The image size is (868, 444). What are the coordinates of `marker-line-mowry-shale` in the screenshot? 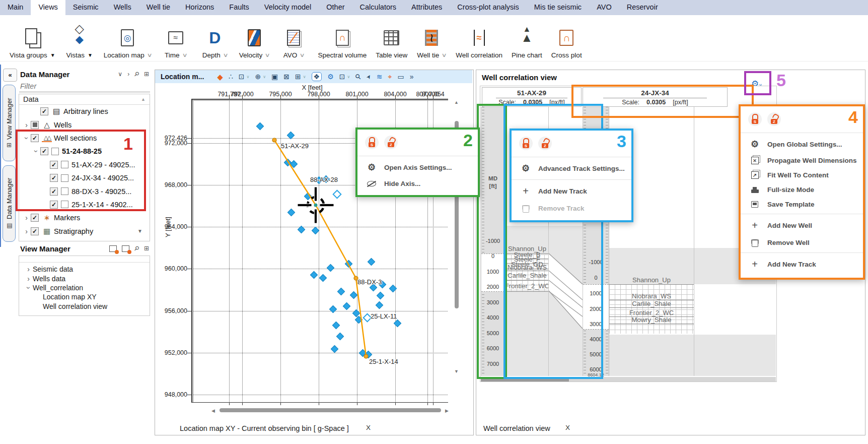 It's located at (652, 324).